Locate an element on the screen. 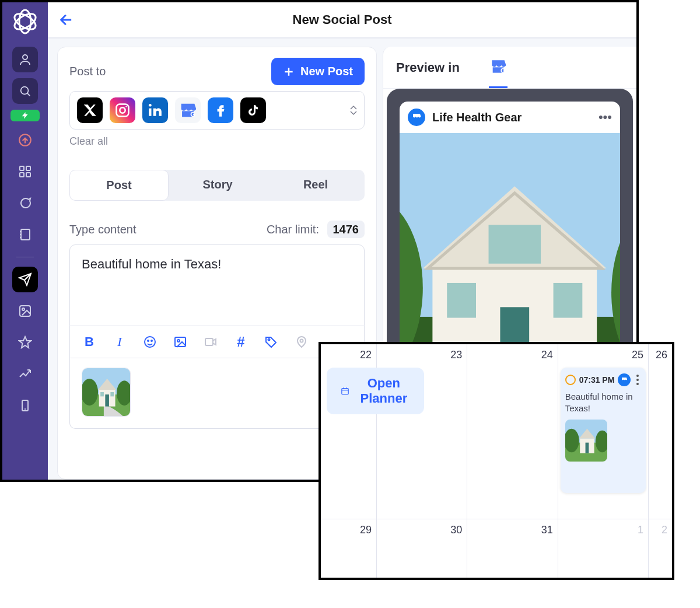  tiktok-account-icon is located at coordinates (253, 110).